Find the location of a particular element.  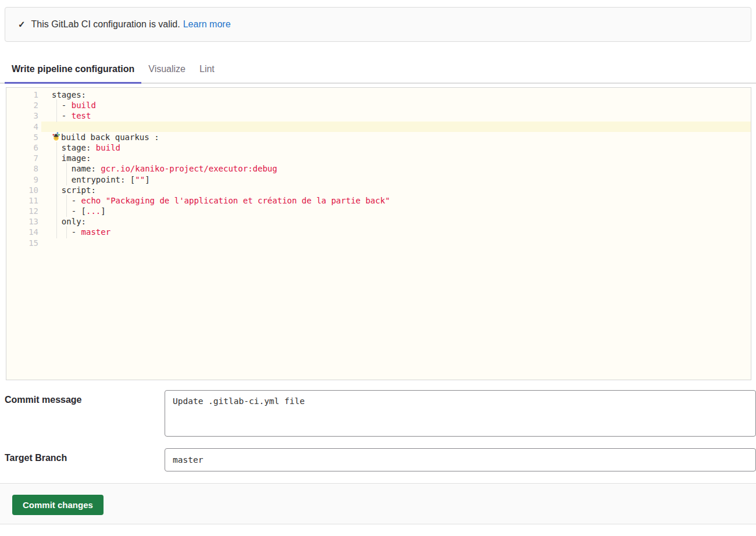

line-number: 9 is located at coordinates (22, 180).